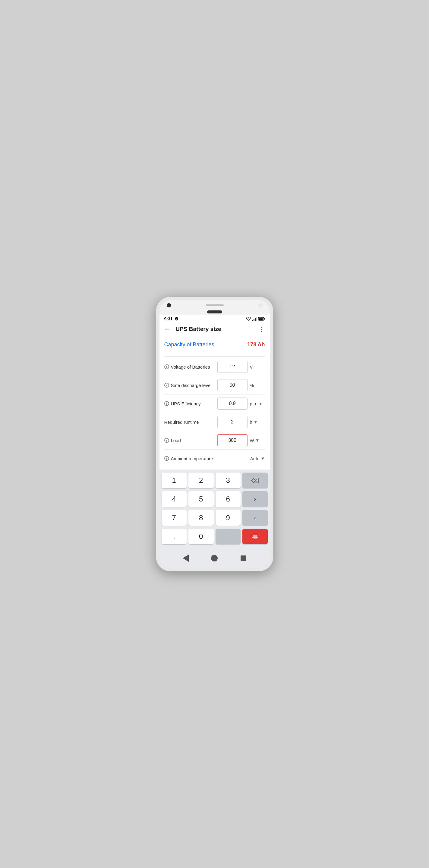 This screenshot has width=429, height=868. Describe the element at coordinates (255, 480) in the screenshot. I see `key-backspace` at that location.